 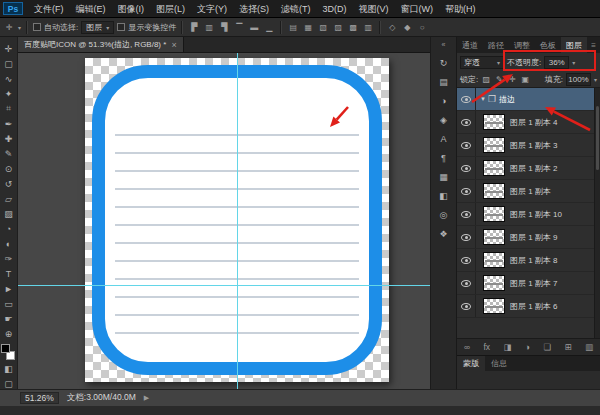 I want to click on clone-stamp-tool: ⊙, so click(x=9, y=168).